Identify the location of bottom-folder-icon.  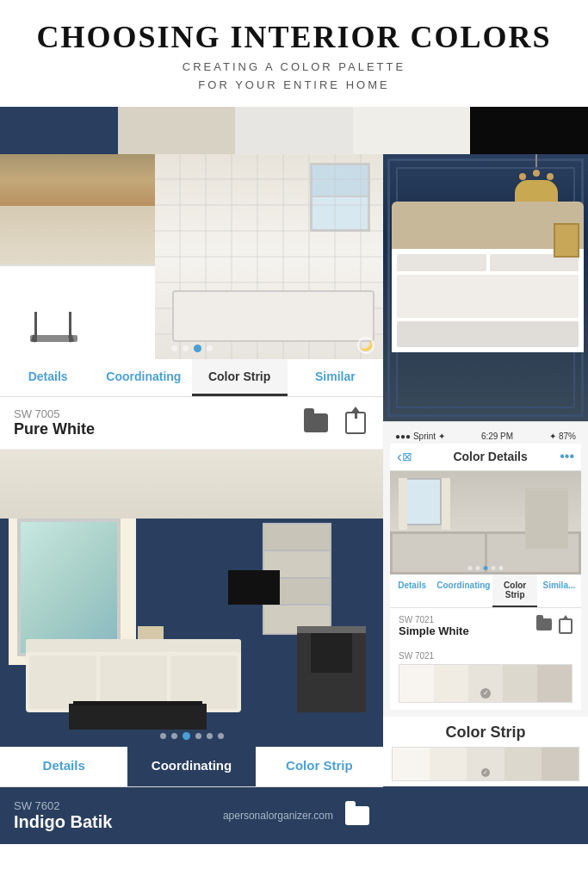
(357, 816).